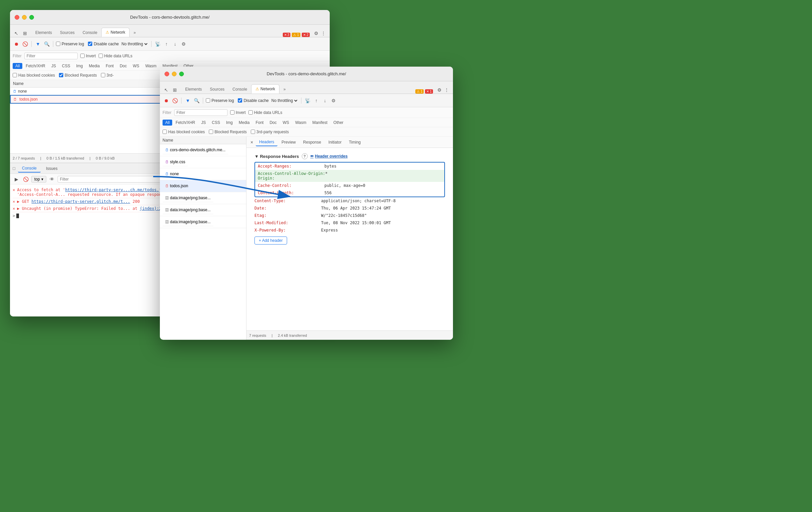 The width and height of the screenshot is (812, 512). Describe the element at coordinates (35, 66) in the screenshot. I see `type-btn-fetchxhr-1: Fetch/XHR` at that location.